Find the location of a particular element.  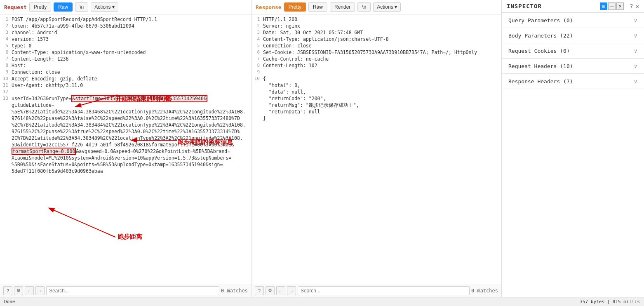

request-tab-raw: Raw is located at coordinates (63, 7).